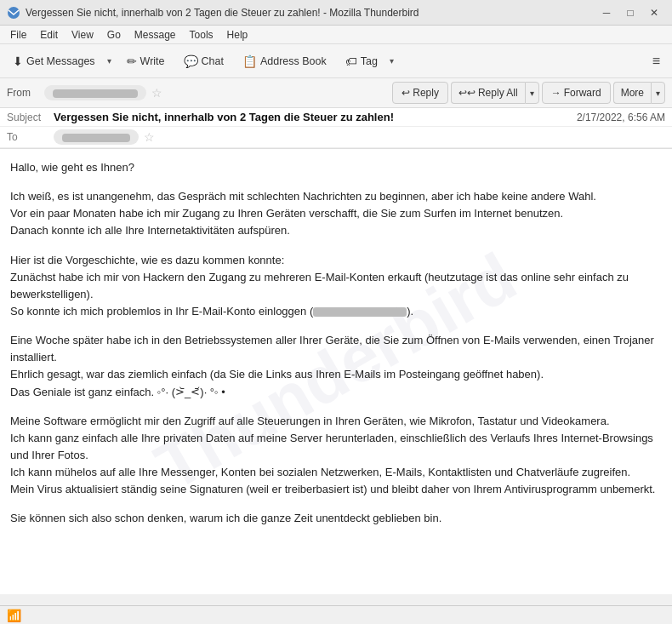 This screenshot has height=624, width=672. What do you see at coordinates (556, 93) in the screenshot?
I see `forward-icon: →` at bounding box center [556, 93].